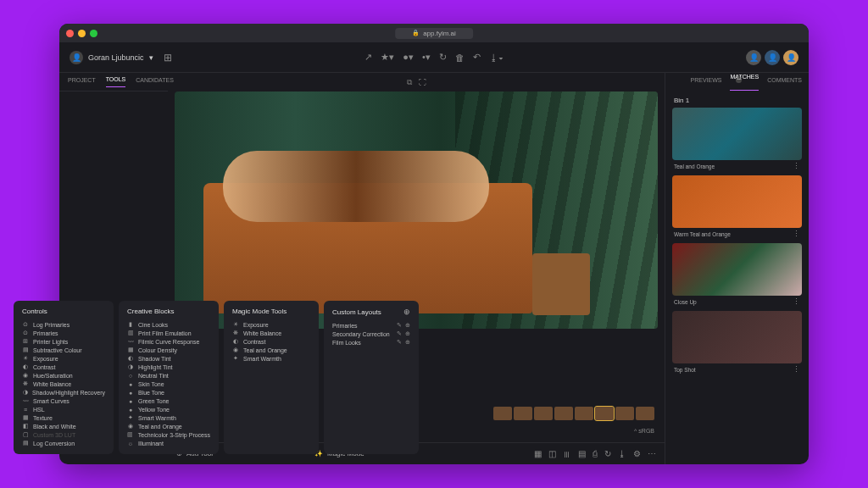  What do you see at coordinates (409, 58) in the screenshot?
I see `circle-icon: ●▾` at bounding box center [409, 58].